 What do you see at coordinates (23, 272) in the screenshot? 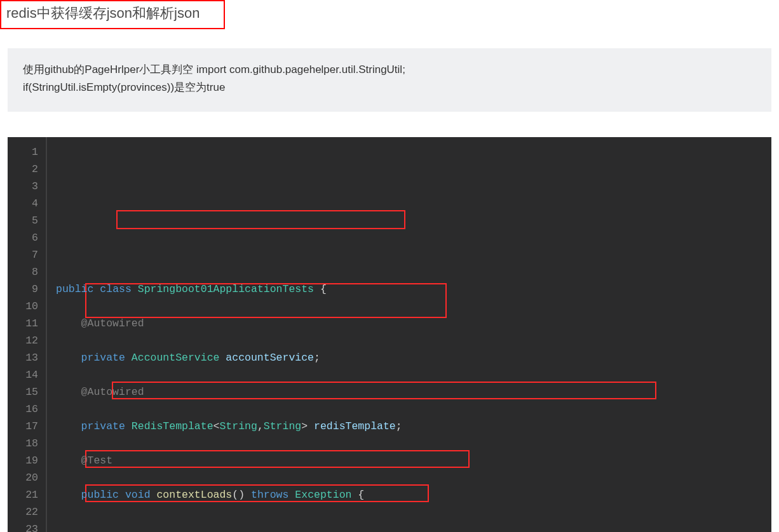
I see `line-number: 8` at bounding box center [23, 272].